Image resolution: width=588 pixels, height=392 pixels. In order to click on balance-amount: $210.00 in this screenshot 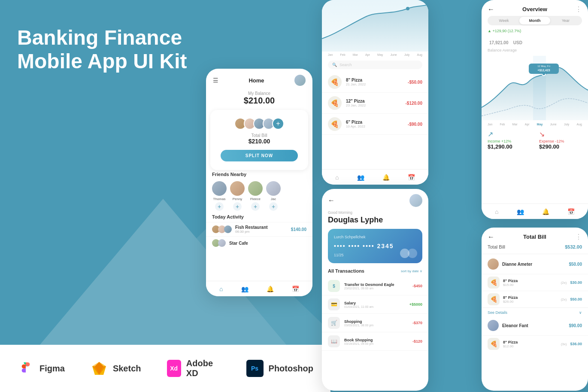, I will do `click(259, 100)`.